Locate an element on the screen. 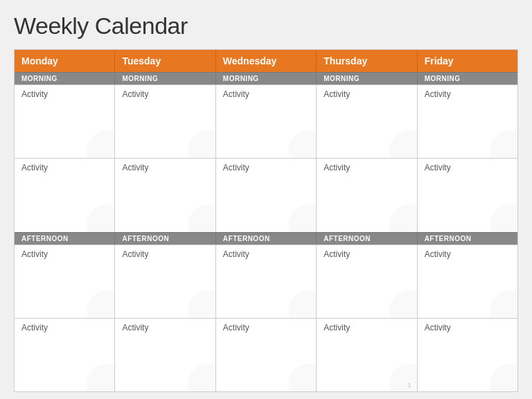  activity-cell-fri-aft-2: Activity is located at coordinates (468, 355).